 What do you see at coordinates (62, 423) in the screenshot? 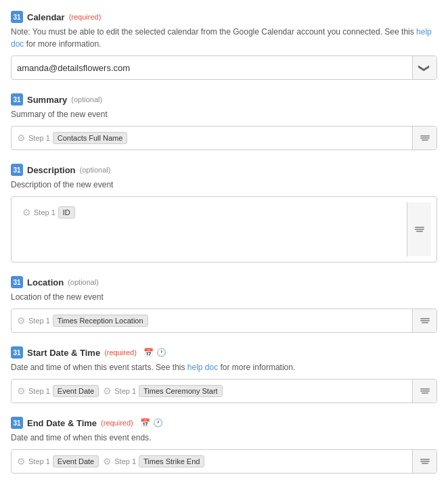
I see `end-datetime-title: End Date & Time` at bounding box center [62, 423].